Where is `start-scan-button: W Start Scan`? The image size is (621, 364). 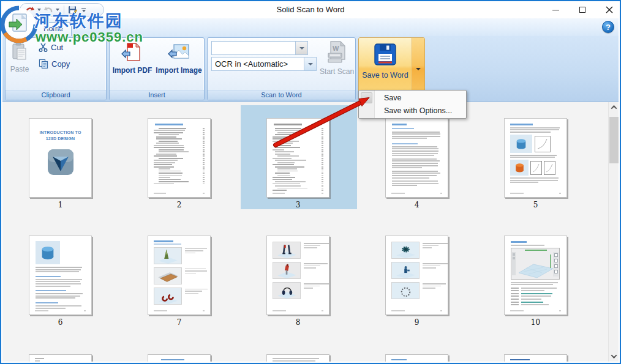
start-scan-button: W Start Scan is located at coordinates (337, 67).